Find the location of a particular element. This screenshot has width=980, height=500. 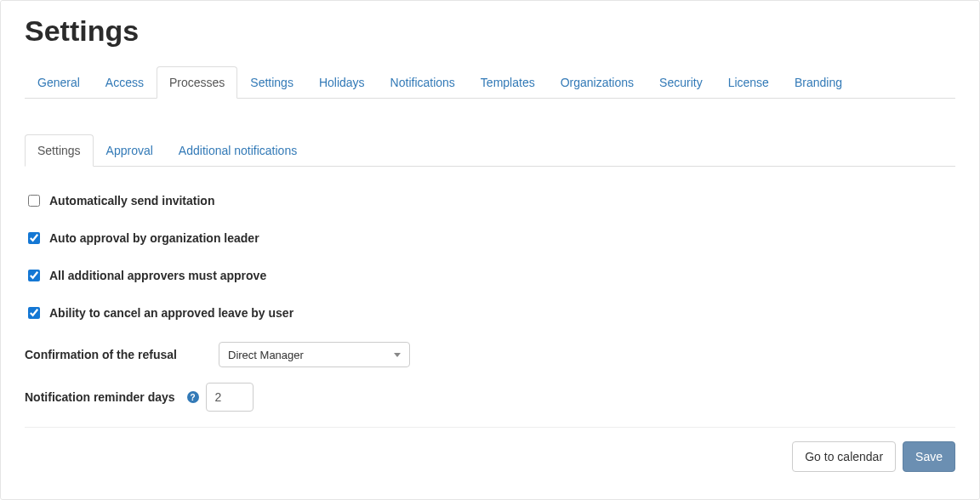

primary-tab-holidays: Holidays is located at coordinates (342, 82).